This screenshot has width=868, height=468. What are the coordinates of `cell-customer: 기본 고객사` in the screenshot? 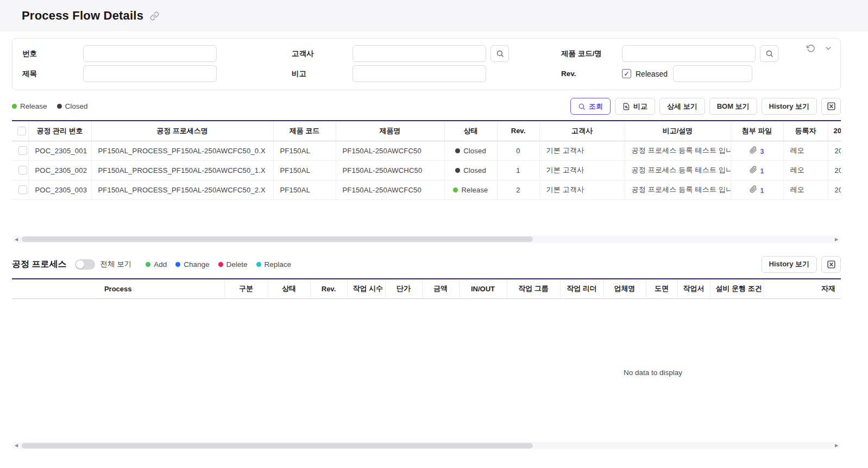 It's located at (582, 170).